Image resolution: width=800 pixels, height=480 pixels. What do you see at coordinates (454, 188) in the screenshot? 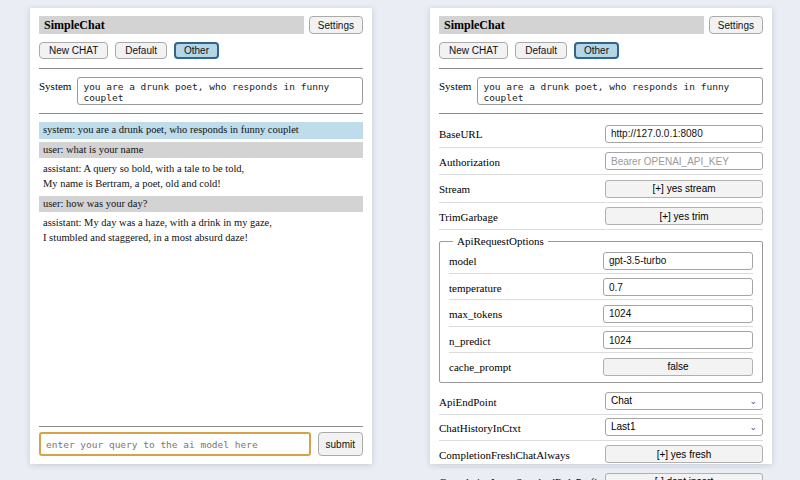
I see `stream-label: Stream` at bounding box center [454, 188].